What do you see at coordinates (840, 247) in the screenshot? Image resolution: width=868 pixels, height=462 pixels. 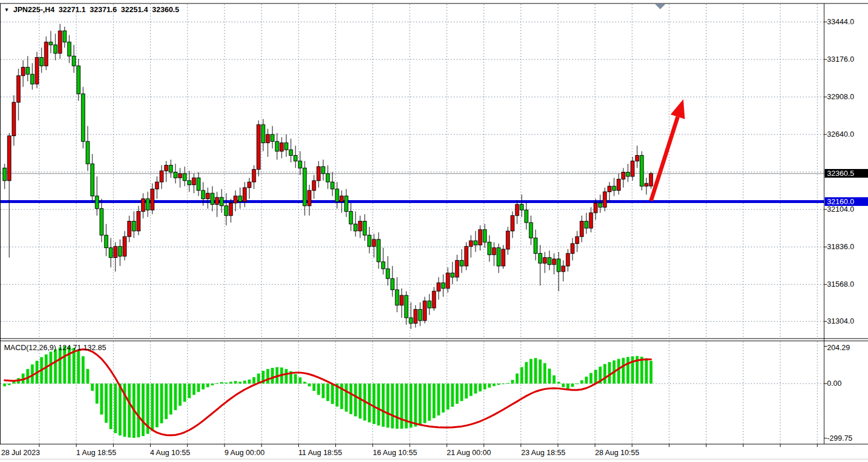 I see `price-axis-label: 31836.0` at bounding box center [840, 247].